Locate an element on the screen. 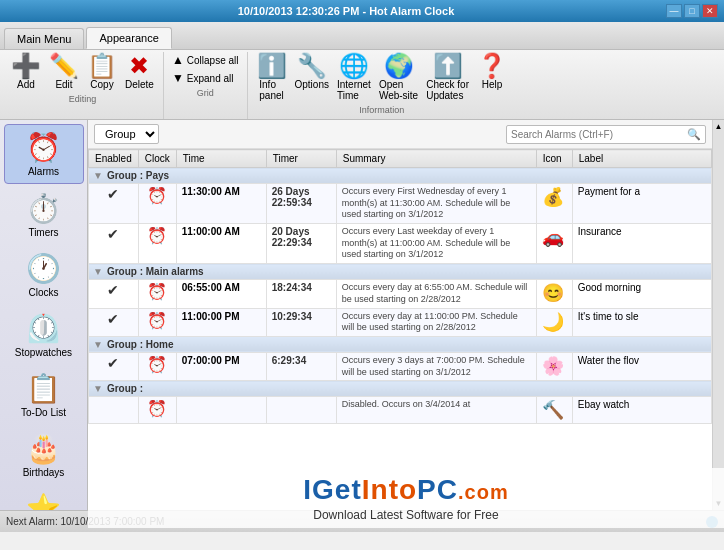 The image size is (724, 550). expand-icon: ▼ is located at coordinates (178, 78).